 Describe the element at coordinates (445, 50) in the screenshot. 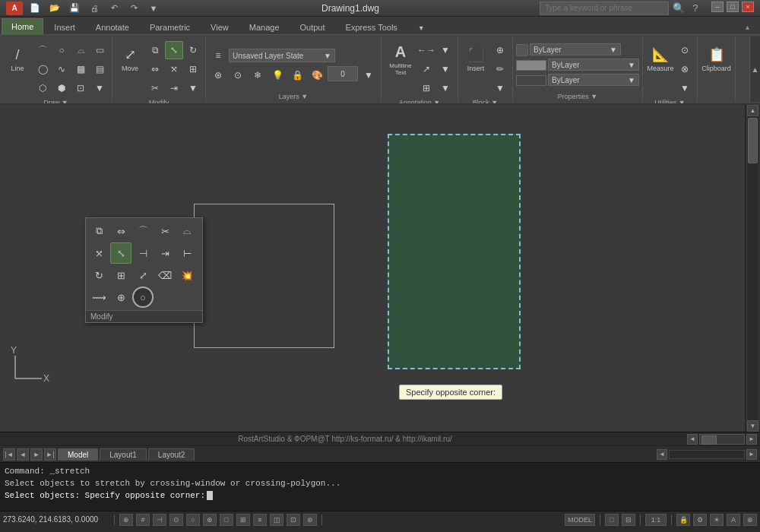

I see `dim-dropdown: ▼` at that location.